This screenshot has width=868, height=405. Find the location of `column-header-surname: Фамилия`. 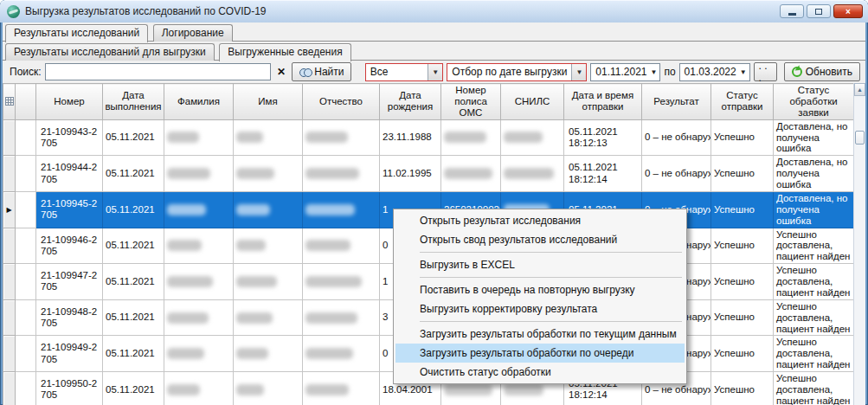

column-header-surname: Фамилия is located at coordinates (199, 102).